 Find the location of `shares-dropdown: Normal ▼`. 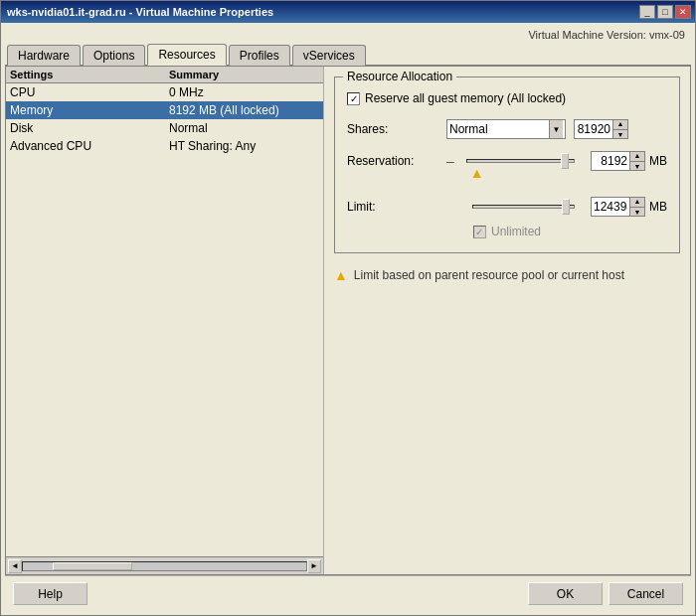

shares-dropdown: Normal ▼ is located at coordinates (506, 129).